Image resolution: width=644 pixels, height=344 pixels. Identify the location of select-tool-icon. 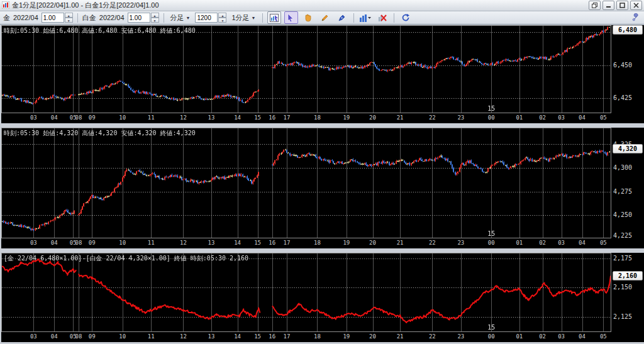
(291, 18).